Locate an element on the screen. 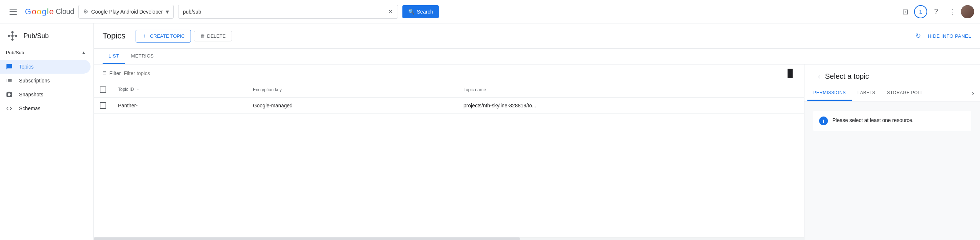  scrollbar-thumb is located at coordinates (307, 239).